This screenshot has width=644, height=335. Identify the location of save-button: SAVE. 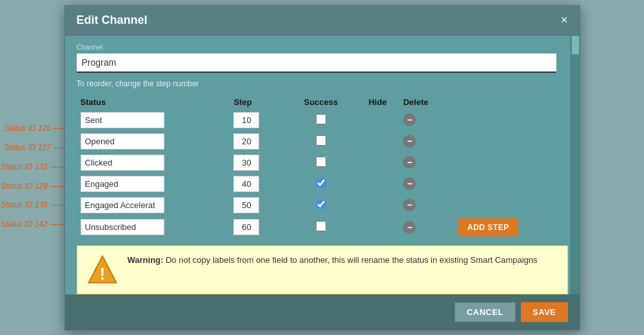
(544, 312).